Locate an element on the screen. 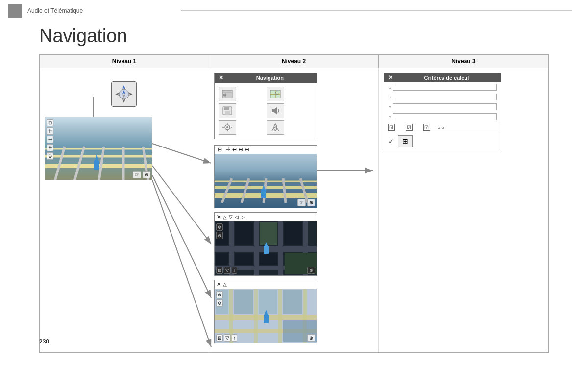  map3d-icon-zoomin: ⊕ is located at coordinates (241, 150).